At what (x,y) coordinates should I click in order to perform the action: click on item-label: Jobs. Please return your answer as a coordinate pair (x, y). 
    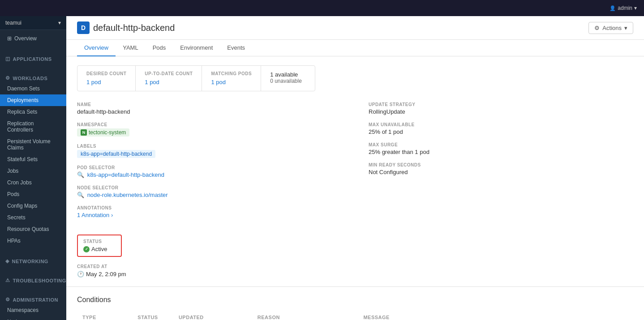
    Looking at the image, I should click on (13, 171).